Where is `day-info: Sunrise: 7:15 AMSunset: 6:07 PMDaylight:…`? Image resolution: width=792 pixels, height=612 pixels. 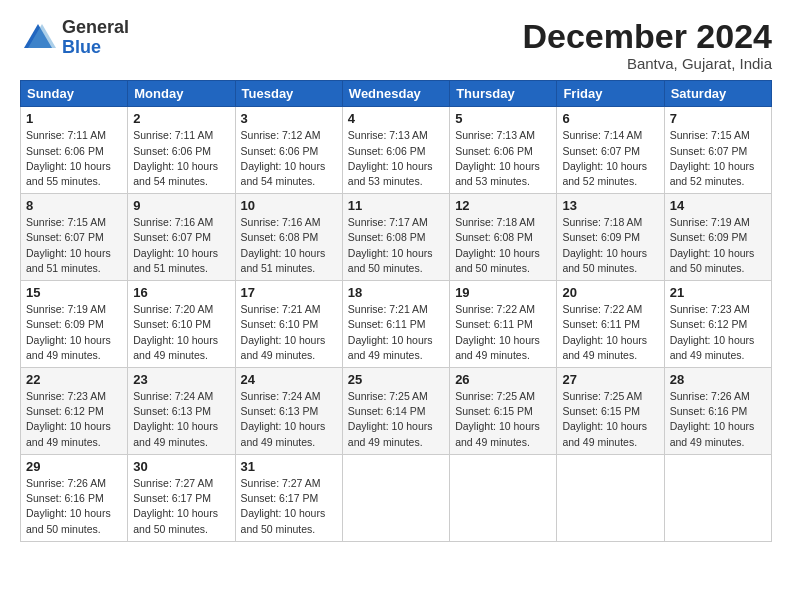
day-info: Sunrise: 7:15 AMSunset: 6:07 PMDaylight:… is located at coordinates (74, 246).